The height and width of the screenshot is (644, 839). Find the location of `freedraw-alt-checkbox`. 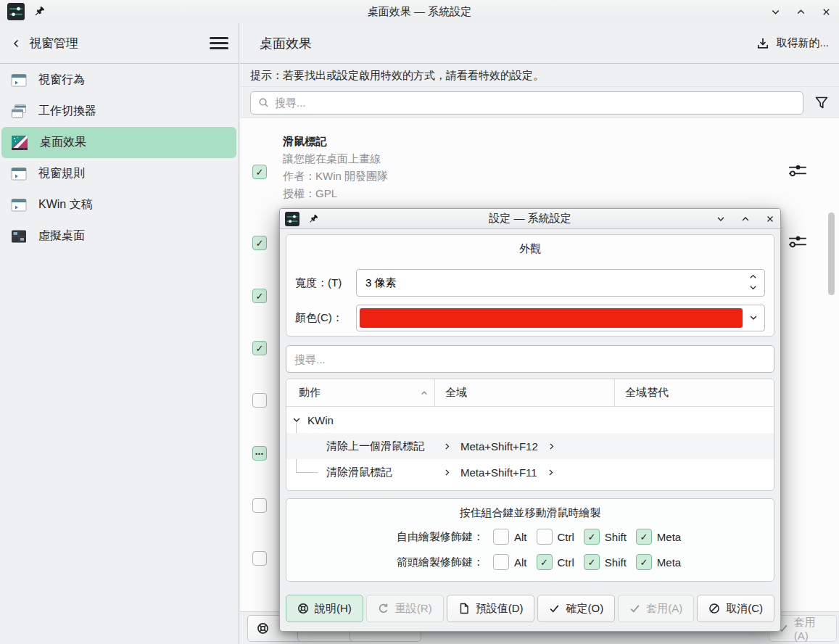

freedraw-alt-checkbox is located at coordinates (501, 537).